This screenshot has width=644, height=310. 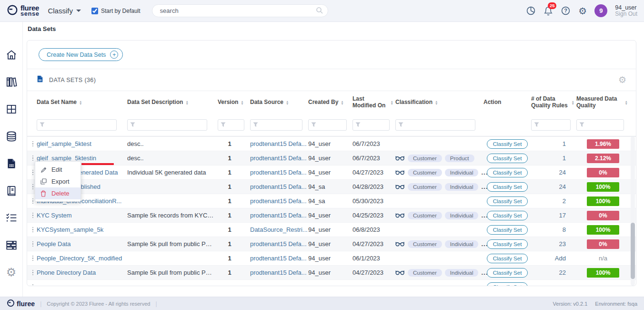 I want to click on quality-rules-count: 23, so click(x=553, y=244).